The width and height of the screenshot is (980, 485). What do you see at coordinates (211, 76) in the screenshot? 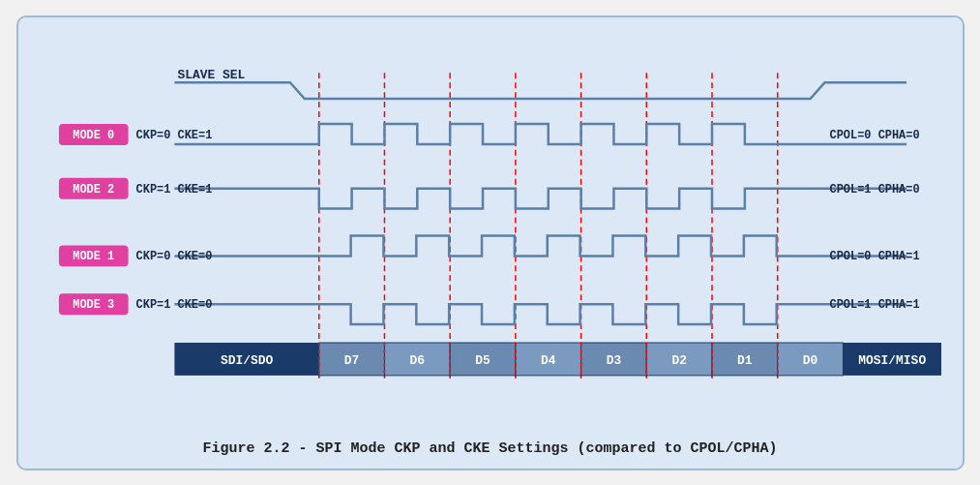
I see `slave-sel-label: SLAVE SEL` at bounding box center [211, 76].